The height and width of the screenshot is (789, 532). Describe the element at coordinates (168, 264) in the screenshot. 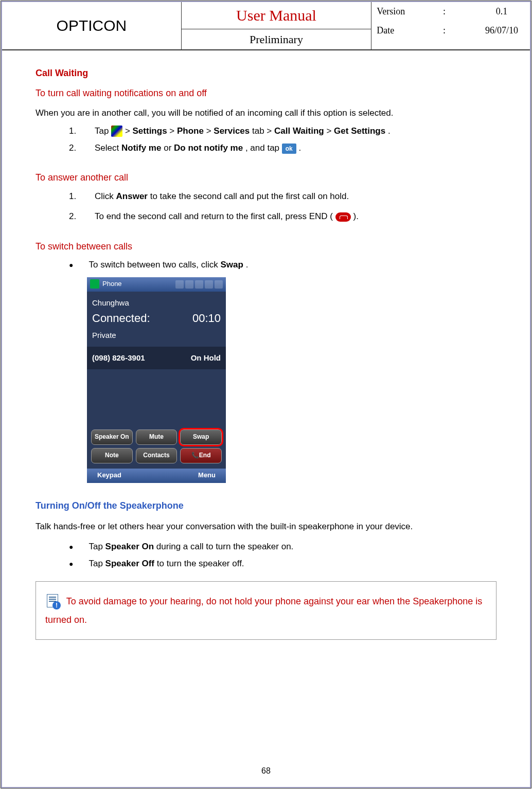

I see `bullet-text: To switch between two calls, click Swap …` at that location.